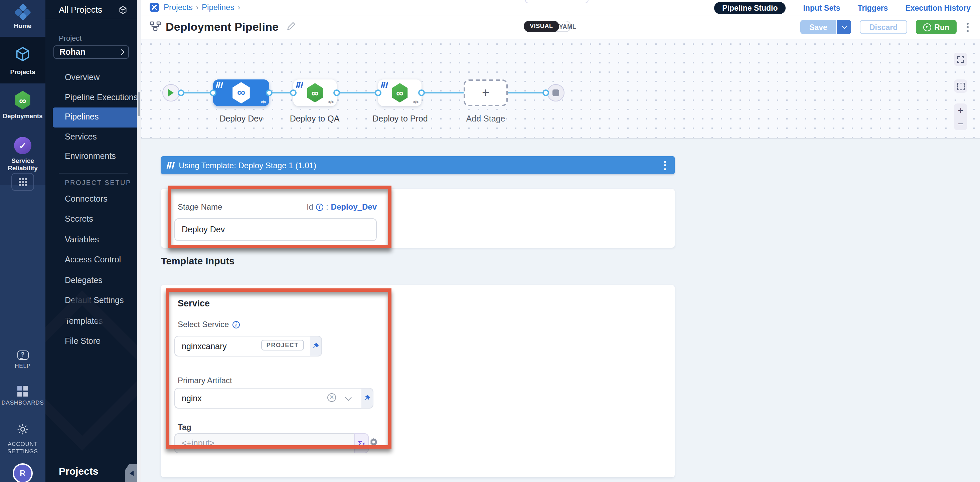  What do you see at coordinates (400, 119) in the screenshot?
I see `stage-label-deploy-to-prod: Deploy to Prod` at bounding box center [400, 119].